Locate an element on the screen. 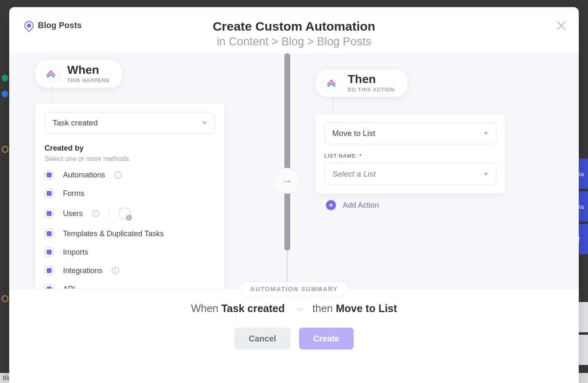 The height and width of the screenshot is (383, 588). when-chip: When THIS HAPPENS is located at coordinates (79, 74).